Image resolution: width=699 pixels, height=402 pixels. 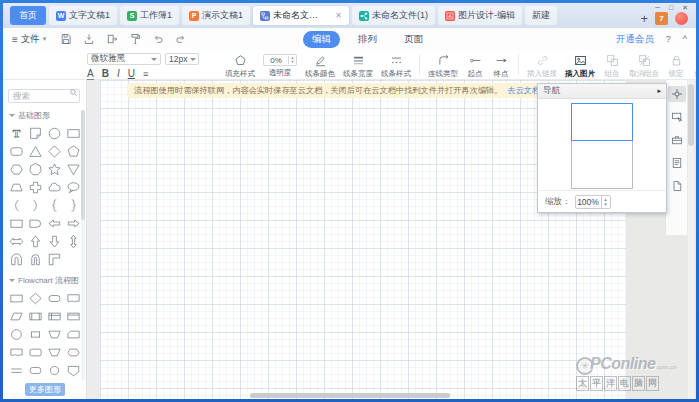 What do you see at coordinates (54, 352) in the screenshot?
I see `shape-inverted-trapezoid` at bounding box center [54, 352].